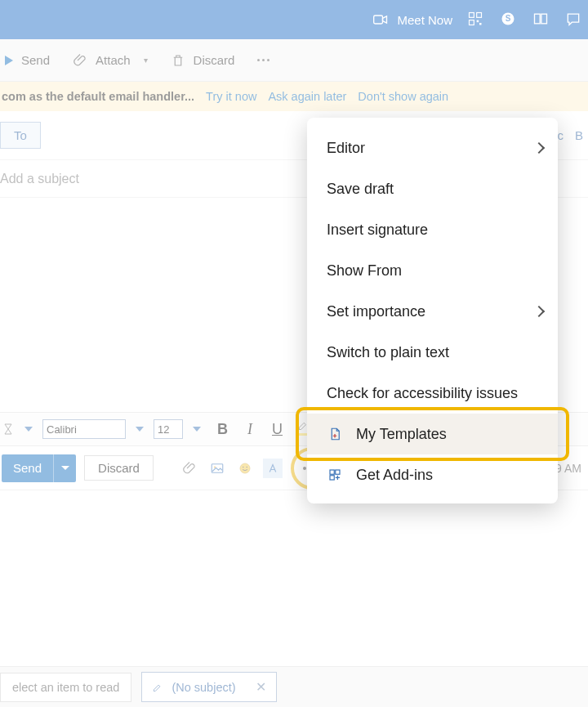  What do you see at coordinates (113, 60) in the screenshot?
I see `attach-label: Attach` at bounding box center [113, 60].